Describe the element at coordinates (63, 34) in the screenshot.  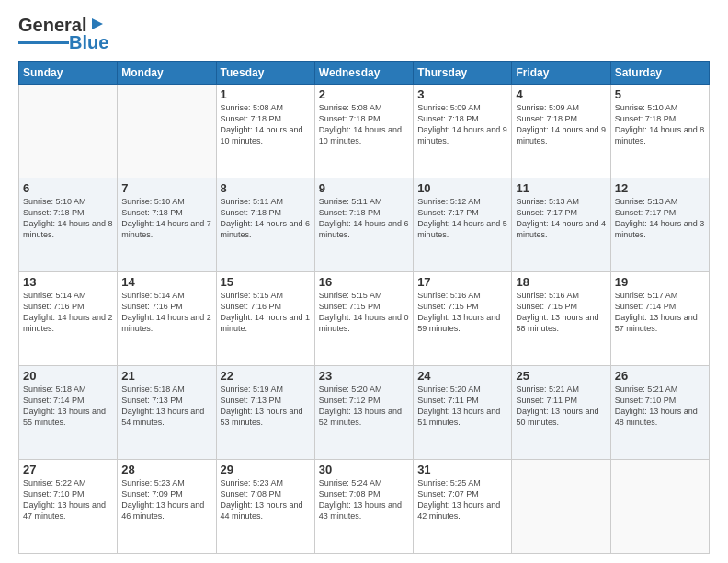
I see `logo: General Blue` at that location.